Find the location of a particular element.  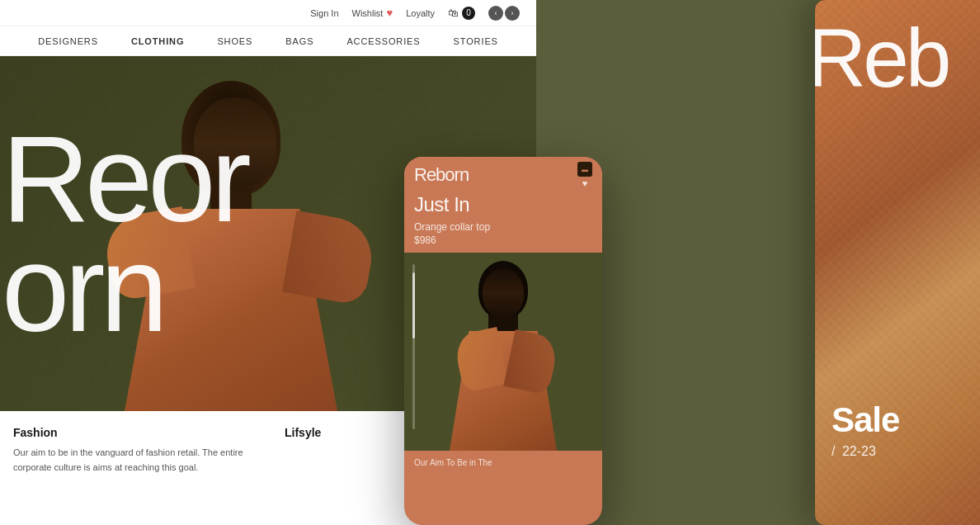

slash-icon: / is located at coordinates (833, 452).